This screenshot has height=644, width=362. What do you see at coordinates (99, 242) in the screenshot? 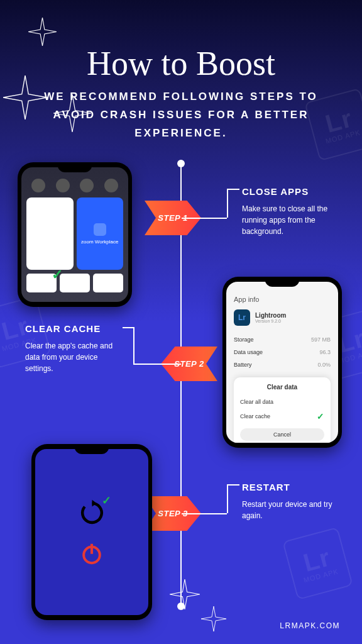
I see `zoom-card-label: zoom Workplace` at bounding box center [99, 242].